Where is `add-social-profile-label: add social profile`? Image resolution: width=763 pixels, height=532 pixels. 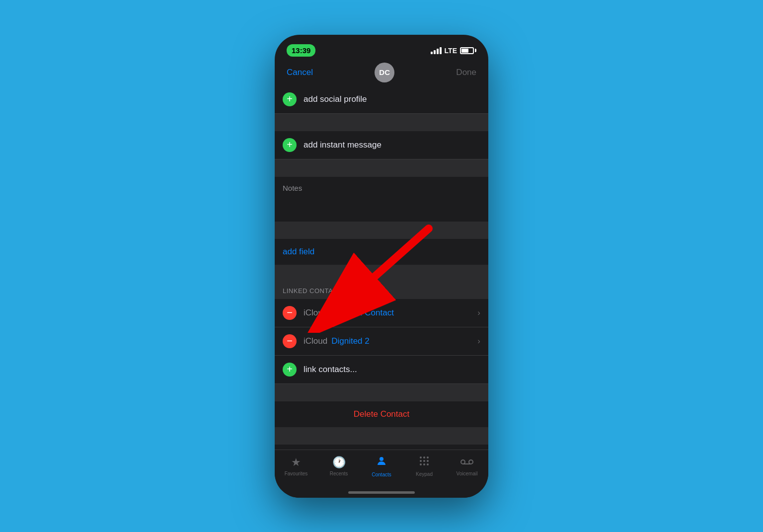 add-social-profile-label: add social profile is located at coordinates (335, 99).